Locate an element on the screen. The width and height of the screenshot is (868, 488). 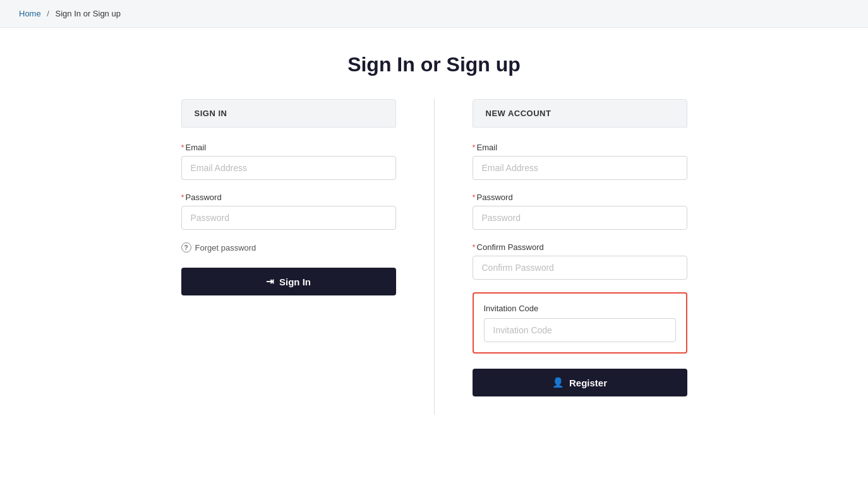
password-required-star: * is located at coordinates (183, 197).